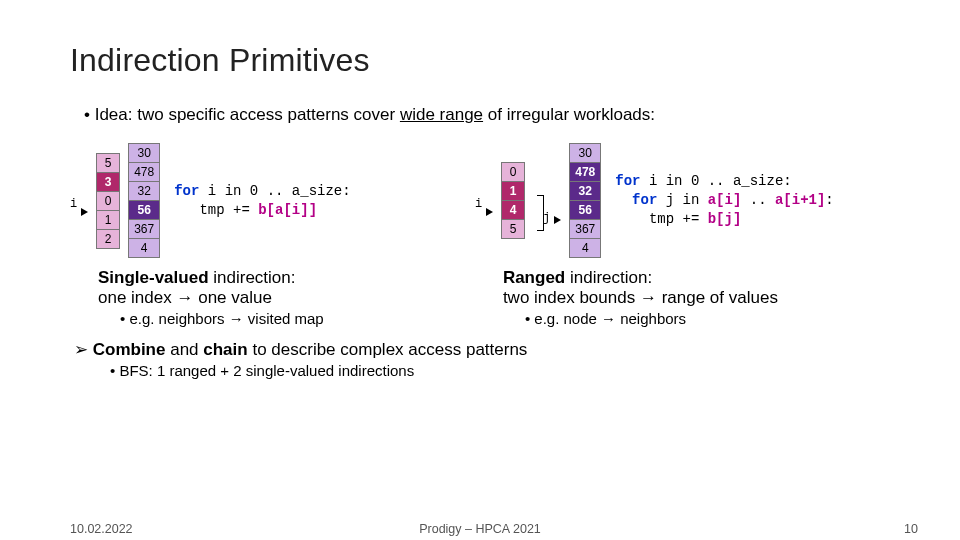 Image resolution: width=960 pixels, height=540 pixels. I want to click on combine-bold2: chain, so click(225, 350).